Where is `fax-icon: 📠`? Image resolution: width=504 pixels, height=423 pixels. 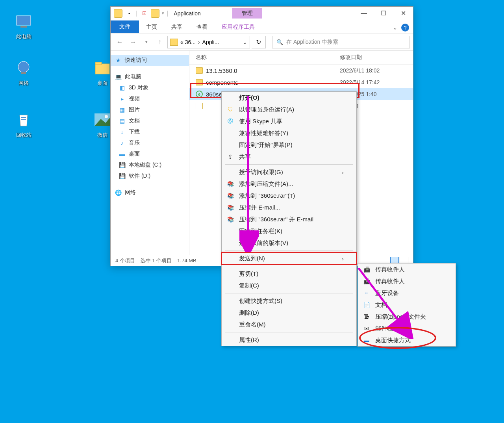
fax-icon: 📠 is located at coordinates (367, 269).